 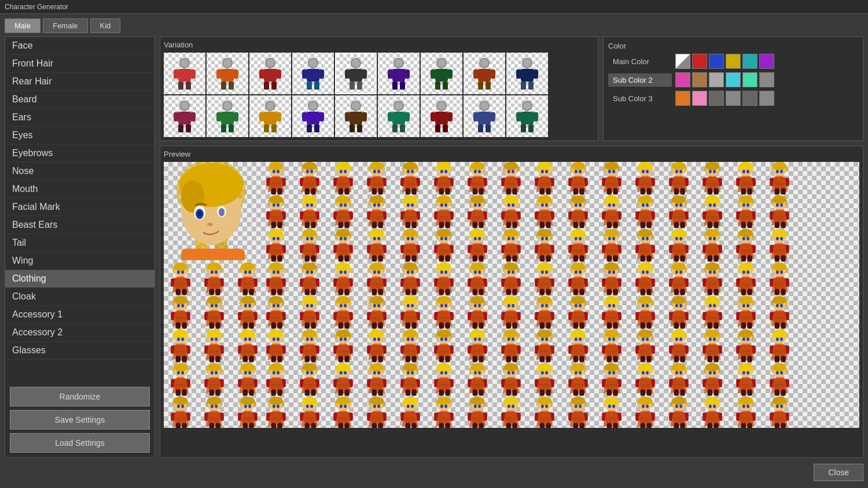 What do you see at coordinates (80, 297) in the screenshot?
I see `sidebar-item-cloak: Cloak` at bounding box center [80, 297].